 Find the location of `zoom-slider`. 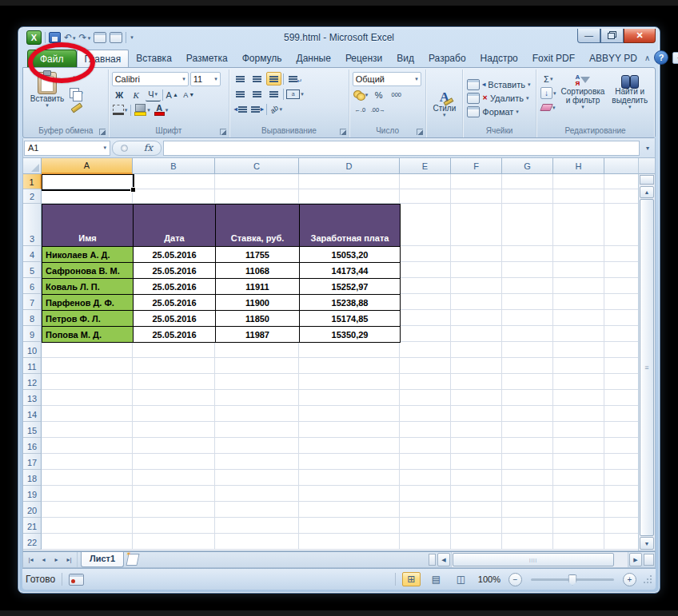

zoom-slider is located at coordinates (572, 580).